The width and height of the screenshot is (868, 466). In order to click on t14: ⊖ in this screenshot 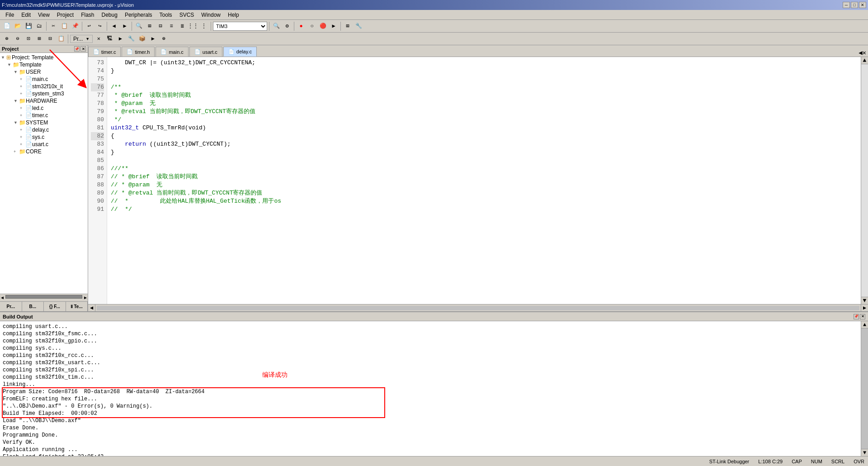, I will do `click(18, 39)`.